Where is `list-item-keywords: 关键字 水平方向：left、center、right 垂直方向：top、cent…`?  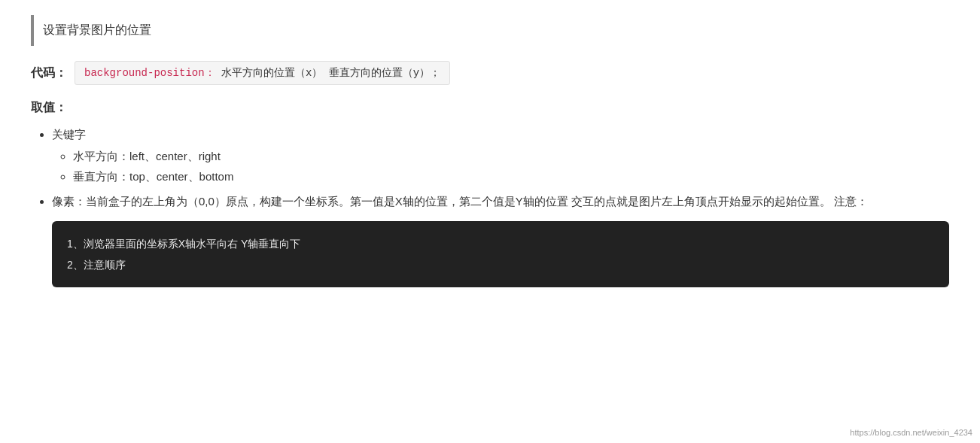 list-item-keywords: 关键字 水平方向：left、center、right 垂直方向：top、cent… is located at coordinates (501, 156).